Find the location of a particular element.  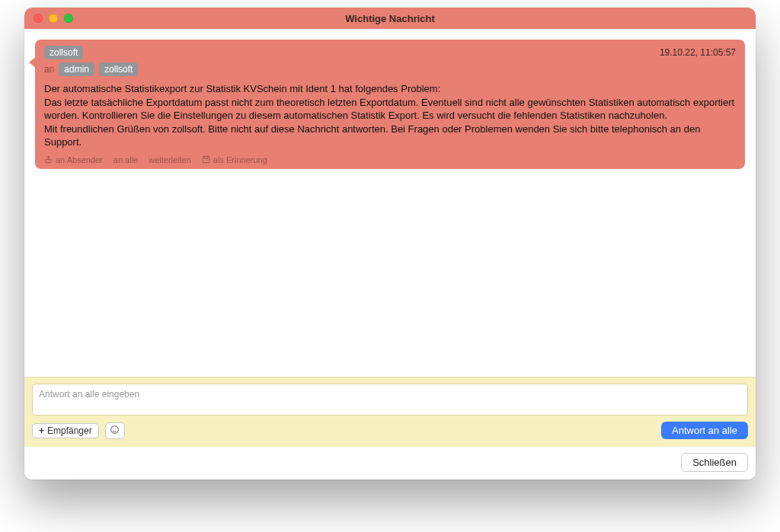

plus-icon: + is located at coordinates (41, 431).